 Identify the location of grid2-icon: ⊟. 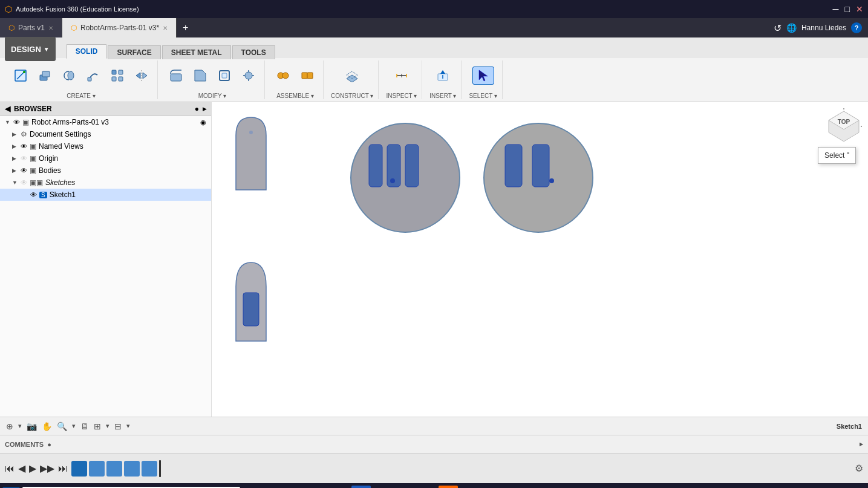
(118, 426).